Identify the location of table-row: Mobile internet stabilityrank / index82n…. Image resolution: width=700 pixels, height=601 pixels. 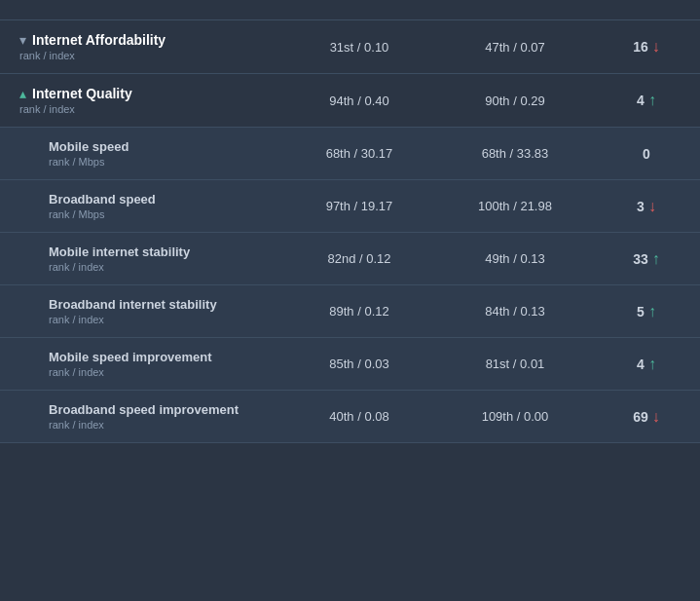
(350, 259).